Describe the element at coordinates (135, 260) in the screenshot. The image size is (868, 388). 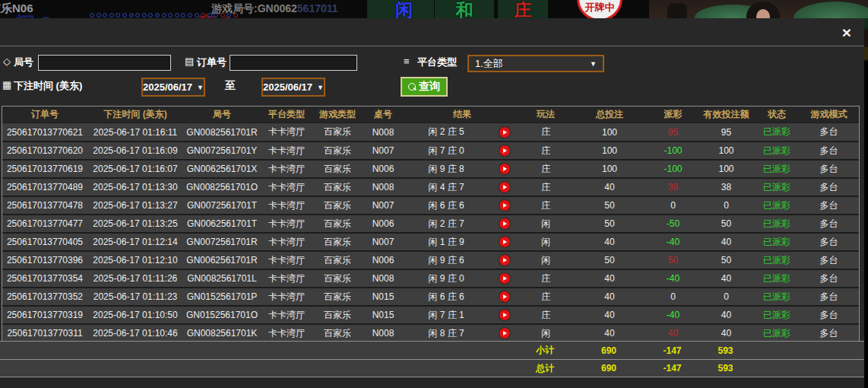
I see `cell-time: 2025-06-17 01:12:10` at that location.